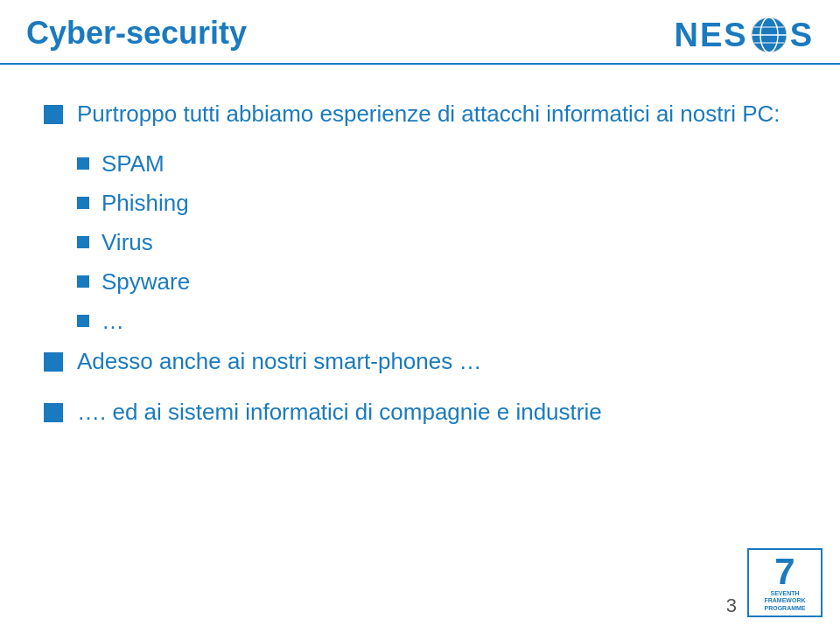 The width and height of the screenshot is (840, 626). What do you see at coordinates (420, 32) in the screenshot?
I see `header: Cyber-security NES S` at bounding box center [420, 32].